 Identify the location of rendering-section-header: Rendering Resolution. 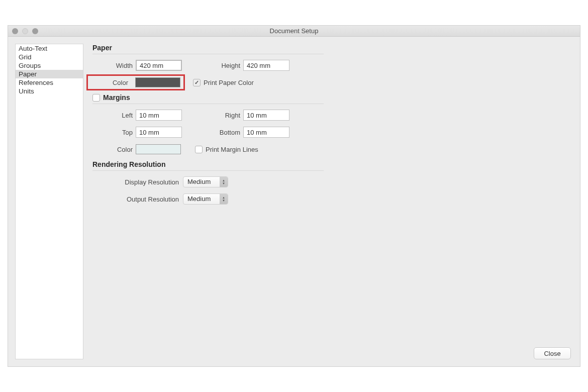
(330, 164).